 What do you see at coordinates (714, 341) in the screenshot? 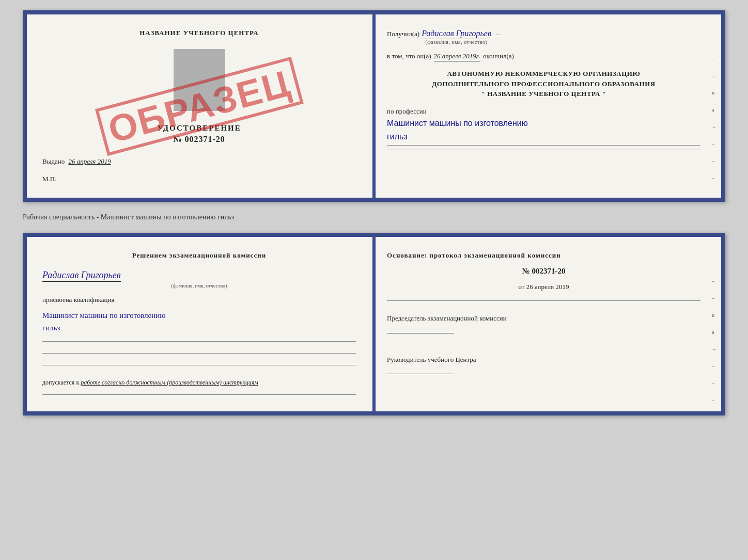
I see `side-ticks-bottom: – – и а ← – – –` at bounding box center [714, 341].